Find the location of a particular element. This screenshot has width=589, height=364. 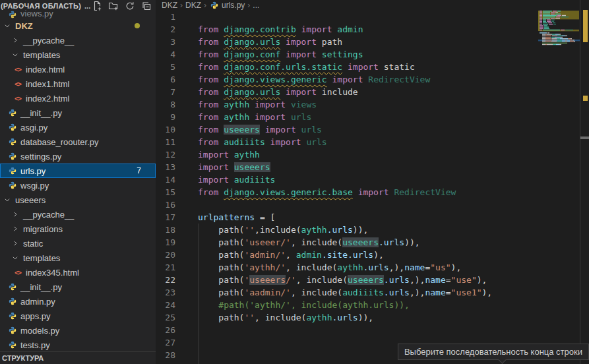

tree-item-index345-html: <>index345.html is located at coordinates (78, 272).